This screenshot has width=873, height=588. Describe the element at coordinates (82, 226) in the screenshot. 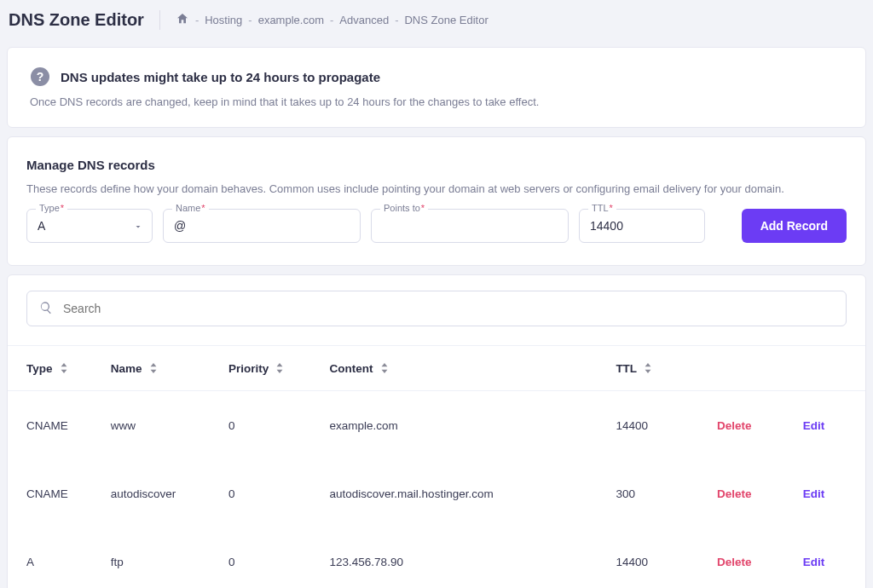

I see `type-value` at that location.